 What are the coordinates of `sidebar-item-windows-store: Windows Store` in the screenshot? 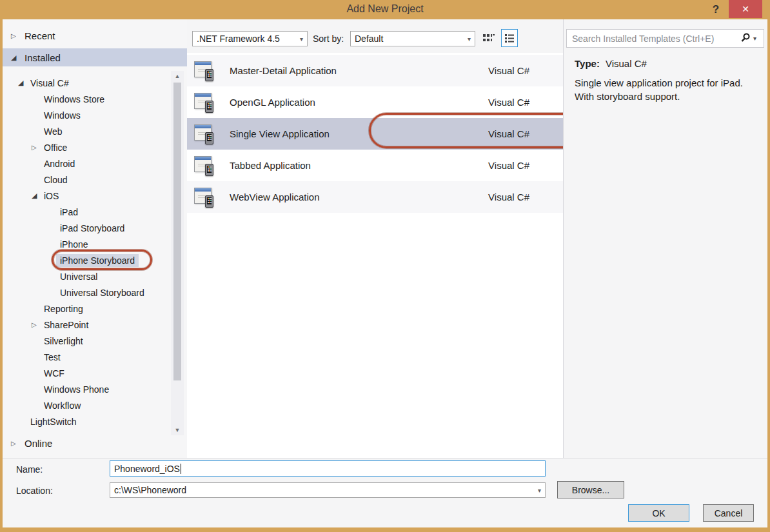 It's located at (87, 99).